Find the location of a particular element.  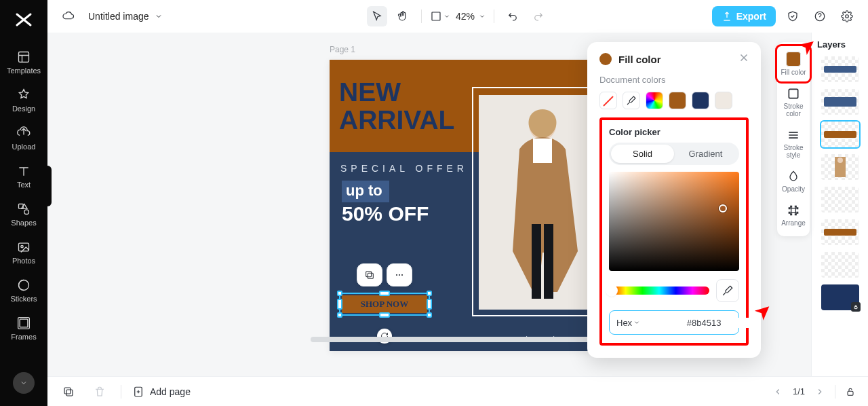

tab-solid: Solid is located at coordinates (643, 153).